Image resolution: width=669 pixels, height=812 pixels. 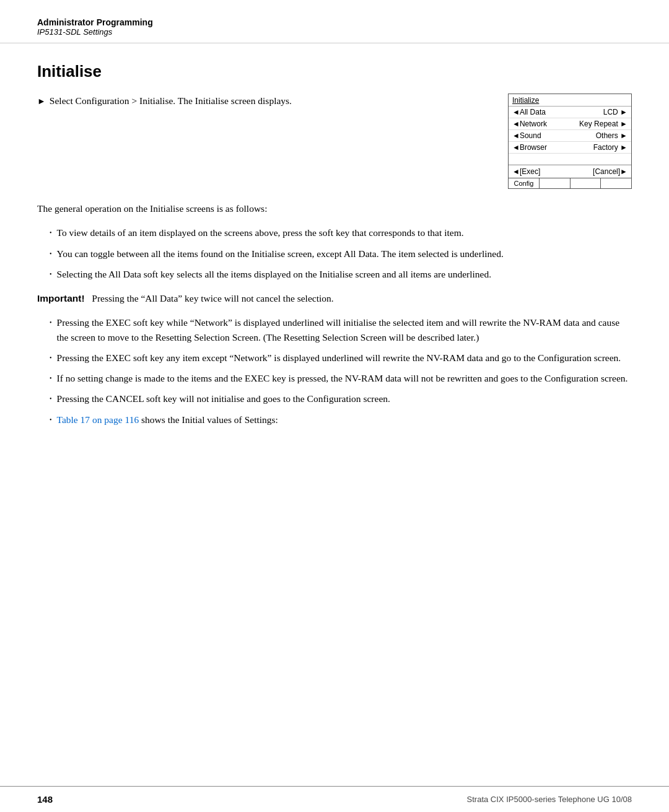 I want to click on footer: 148 Strata CIX IP5000-series Telephone U…, so click(x=334, y=799).